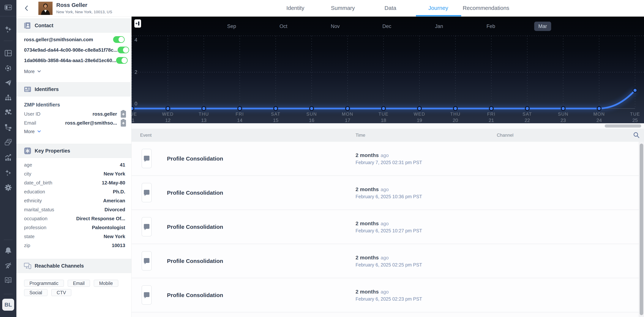  I want to click on property-value: Paleontologist, so click(108, 228).